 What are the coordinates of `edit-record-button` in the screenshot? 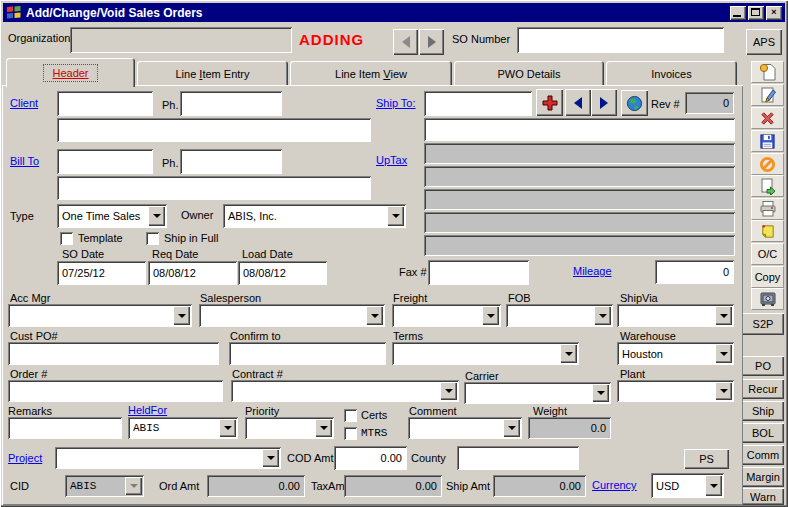 It's located at (768, 95).